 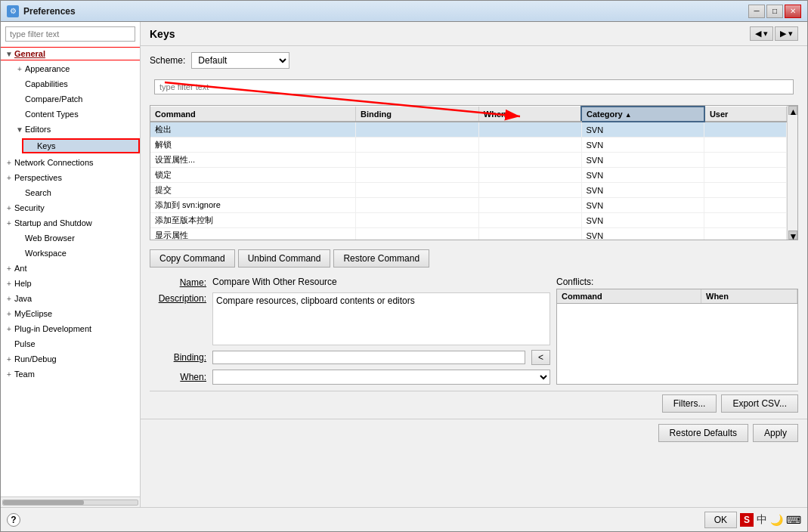 What do you see at coordinates (775, 433) in the screenshot?
I see `apply-button: Apply` at bounding box center [775, 433].